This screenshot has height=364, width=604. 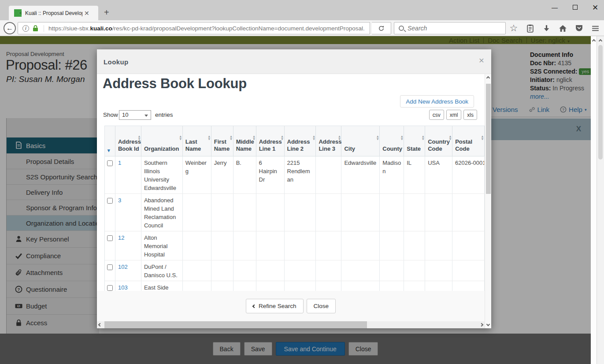 What do you see at coordinates (295, 141) in the screenshot?
I see `table-header-row: ▾▴▾Address Book Id▴▾Organization▴▾Last N…` at bounding box center [295, 141].